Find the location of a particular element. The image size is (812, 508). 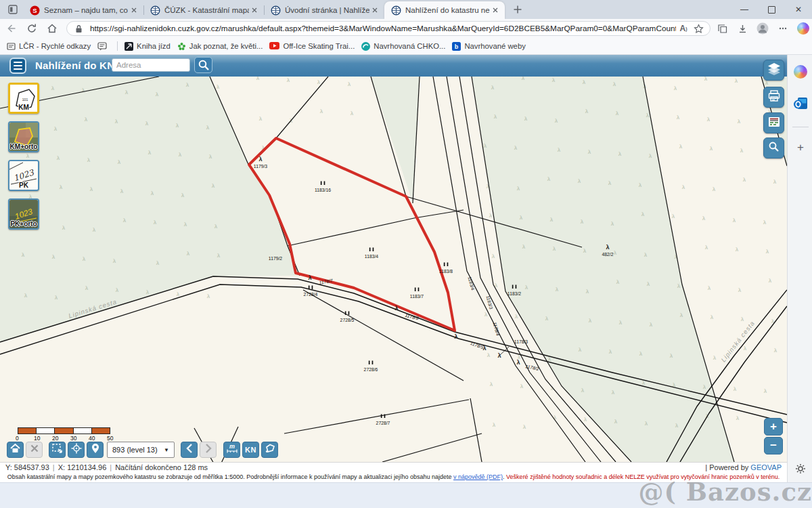

minimize-button: — is located at coordinates (744, 9).